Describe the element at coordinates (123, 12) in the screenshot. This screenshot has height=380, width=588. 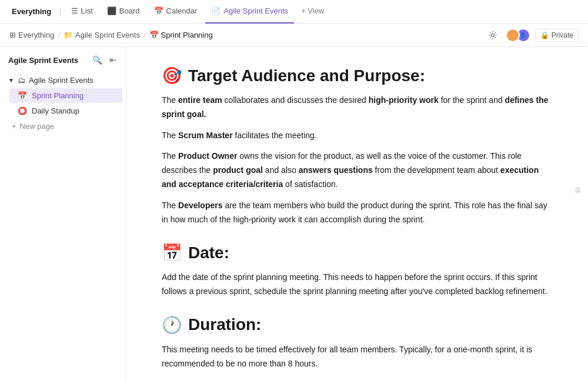
I see `tab-board: ⬛ Board` at that location.